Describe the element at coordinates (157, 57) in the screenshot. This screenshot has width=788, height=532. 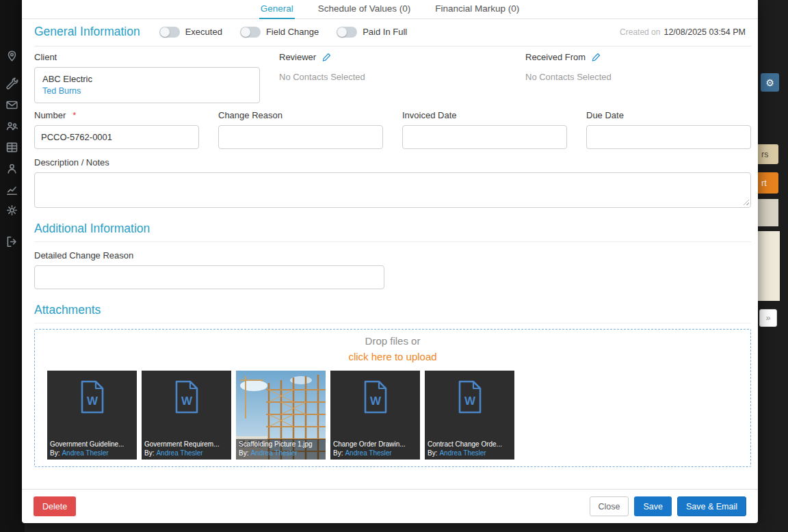
I see `client-label: Client` at that location.